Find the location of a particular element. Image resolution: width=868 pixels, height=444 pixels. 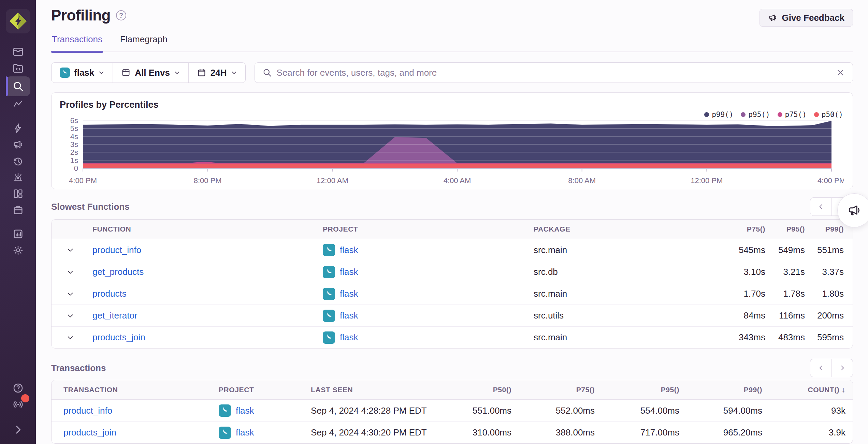

svg-text: 4:00 AM is located at coordinates (457, 181).